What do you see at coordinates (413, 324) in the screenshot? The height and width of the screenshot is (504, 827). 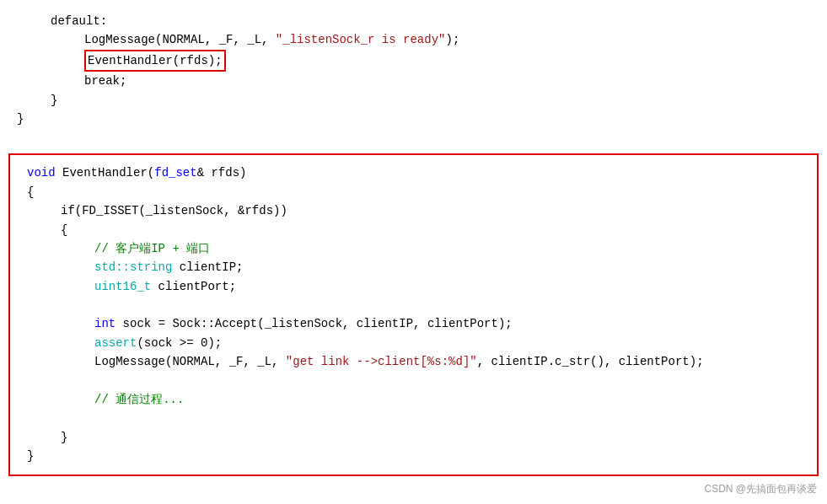 I see `code-line: int sock = Sock::Accept(_listenSock, cli…` at bounding box center [413, 324].